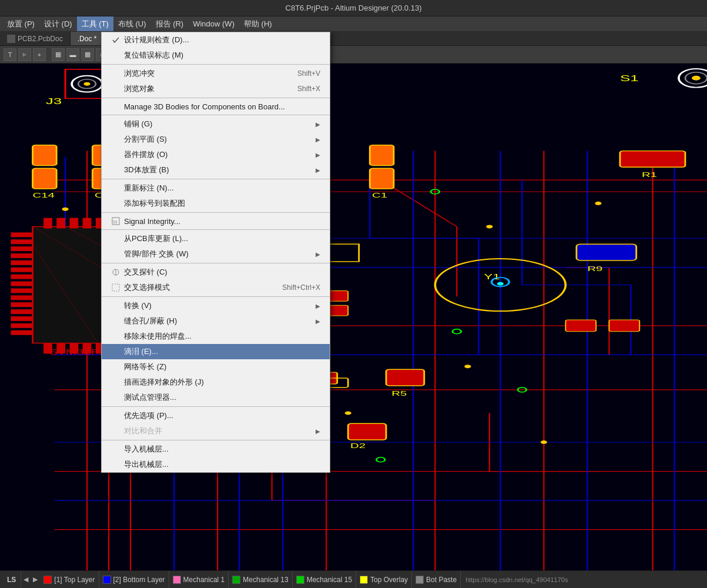 This screenshot has width=707, height=588. Describe the element at coordinates (170, 24) in the screenshot. I see `menu-report: 报告 (R)` at that location.